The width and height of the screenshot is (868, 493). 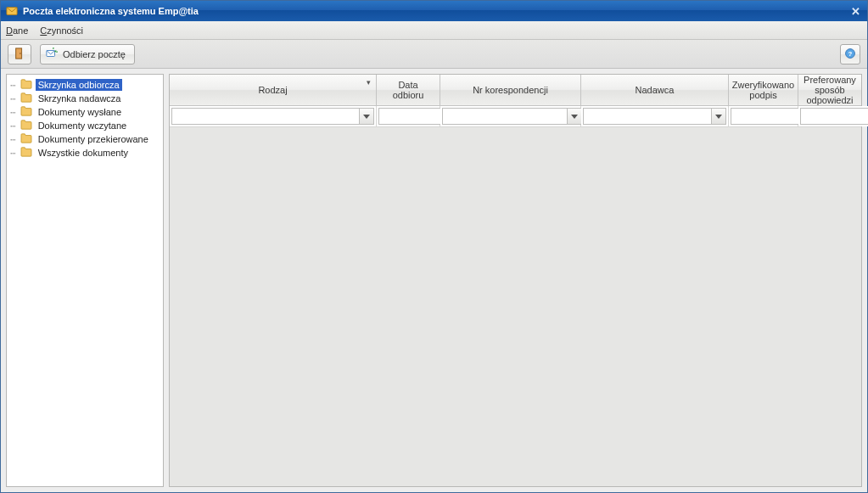 What do you see at coordinates (655, 90) in the screenshot?
I see `col-header-nadawca: Nadawca` at bounding box center [655, 90].